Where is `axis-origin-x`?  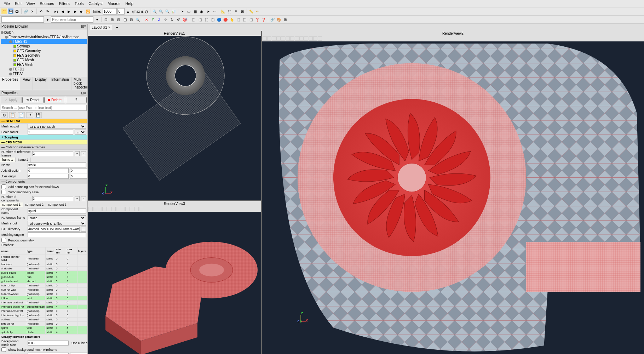
axis-origin-x is located at coordinates (48, 176).